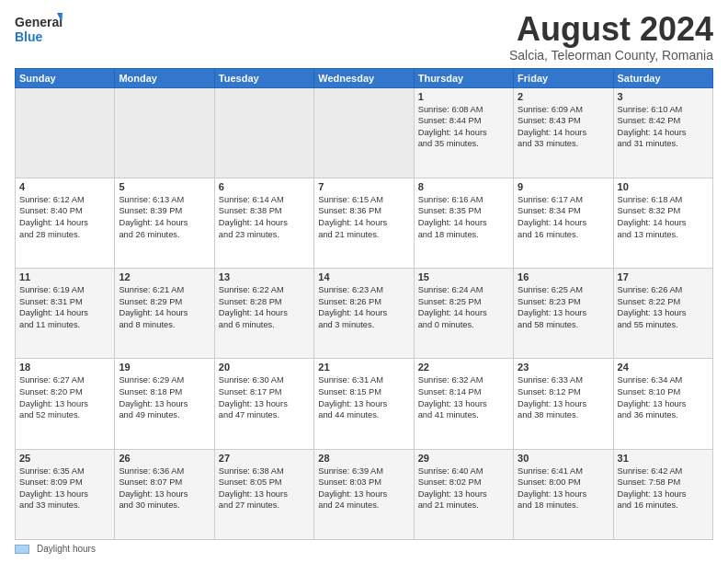 The height and width of the screenshot is (563, 728). What do you see at coordinates (364, 314) in the screenshot?
I see `calendar-cell: 14Sunrise: 6:23 AM Sunset: 8:26 PM Dayli…` at bounding box center [364, 314].